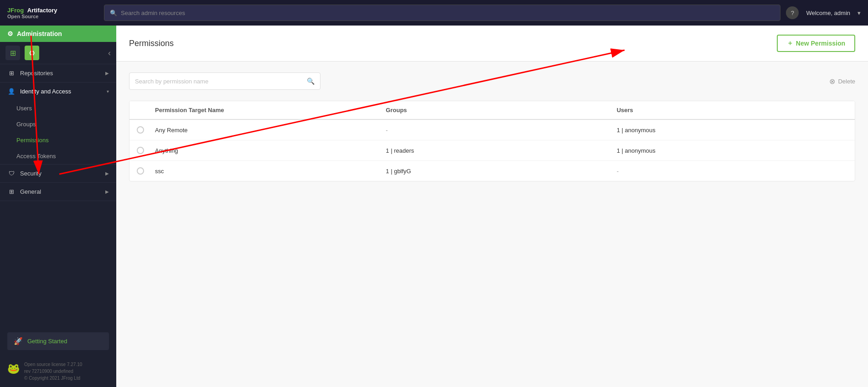 The image size is (868, 387). I want to click on identity-icon: 👤, so click(11, 91).